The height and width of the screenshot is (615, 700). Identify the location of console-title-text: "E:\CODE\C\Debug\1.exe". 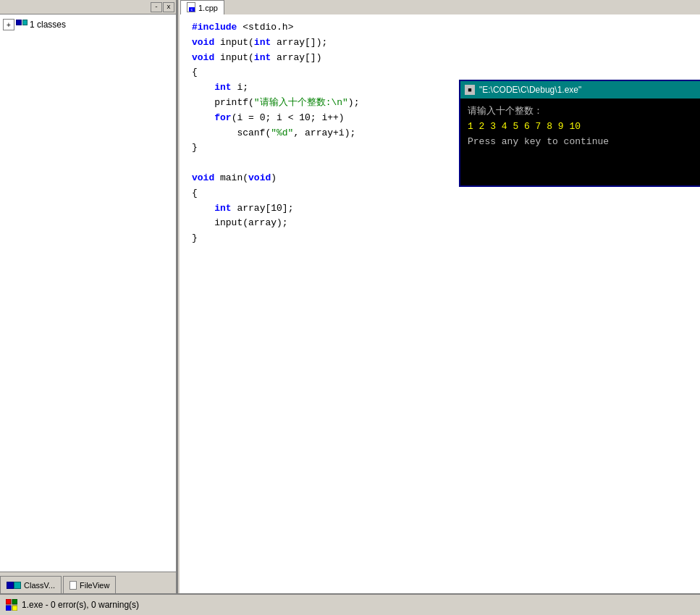
(530, 90).